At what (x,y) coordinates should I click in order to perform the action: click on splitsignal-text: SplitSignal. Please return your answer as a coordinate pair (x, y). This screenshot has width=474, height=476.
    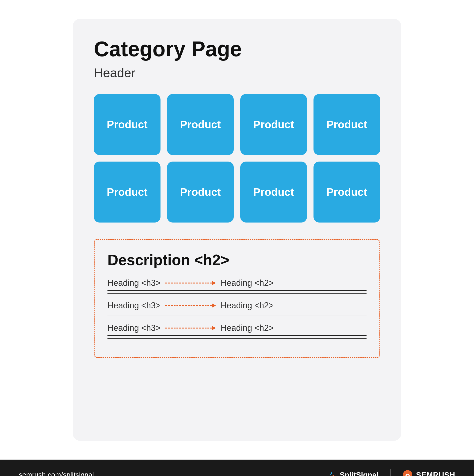
    Looking at the image, I should click on (359, 474).